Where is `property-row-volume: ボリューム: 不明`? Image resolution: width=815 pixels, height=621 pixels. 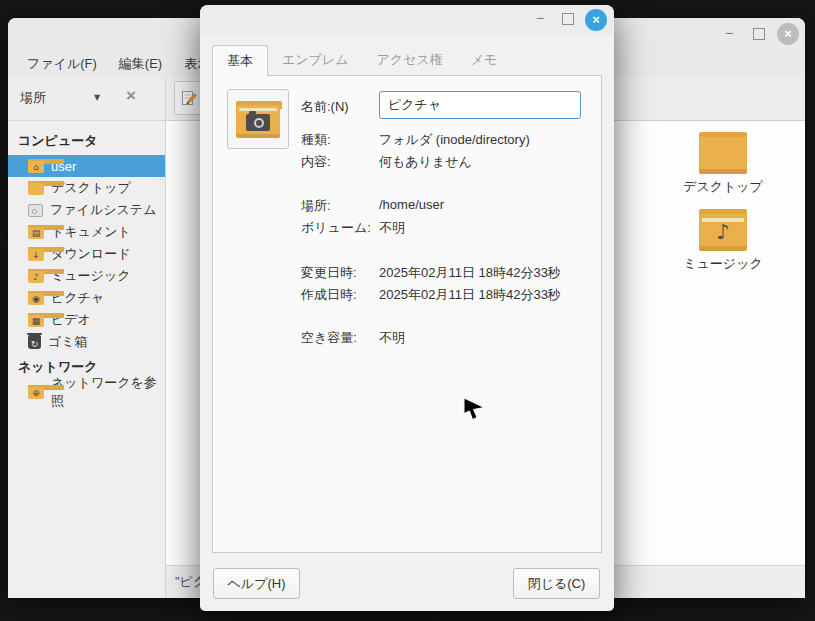
property-row-volume: ボリューム: 不明 is located at coordinates (407, 229).